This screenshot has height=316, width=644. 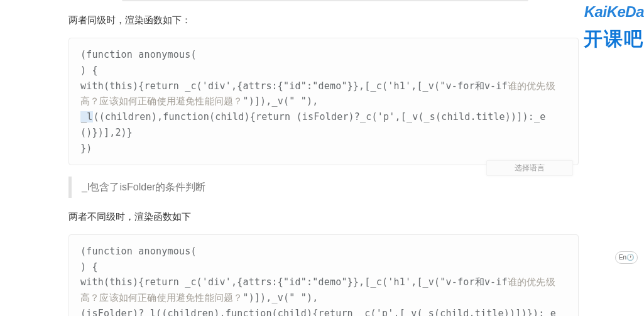 I want to click on highlighted-token: _l, so click(x=87, y=117).